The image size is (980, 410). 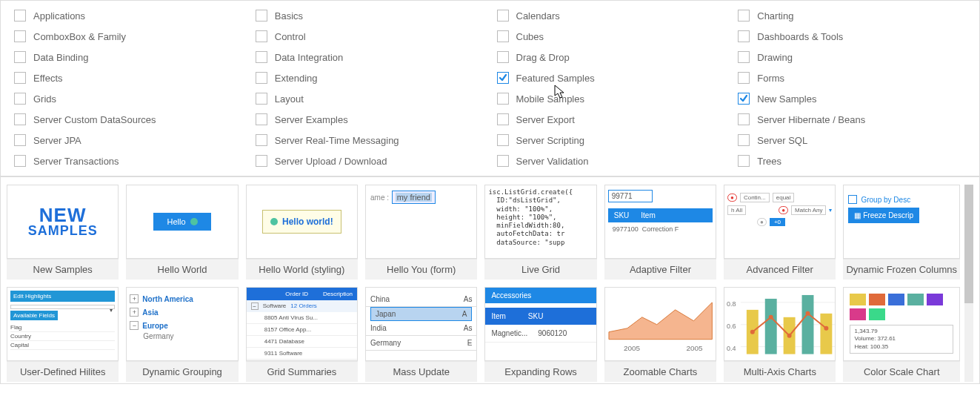 I want to click on category-item: Layout, so click(x=373, y=99).